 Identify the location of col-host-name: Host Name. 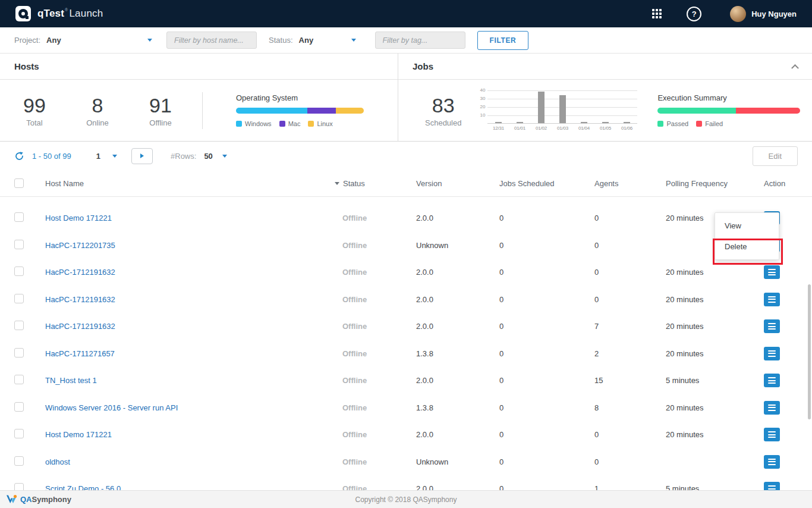
(194, 183).